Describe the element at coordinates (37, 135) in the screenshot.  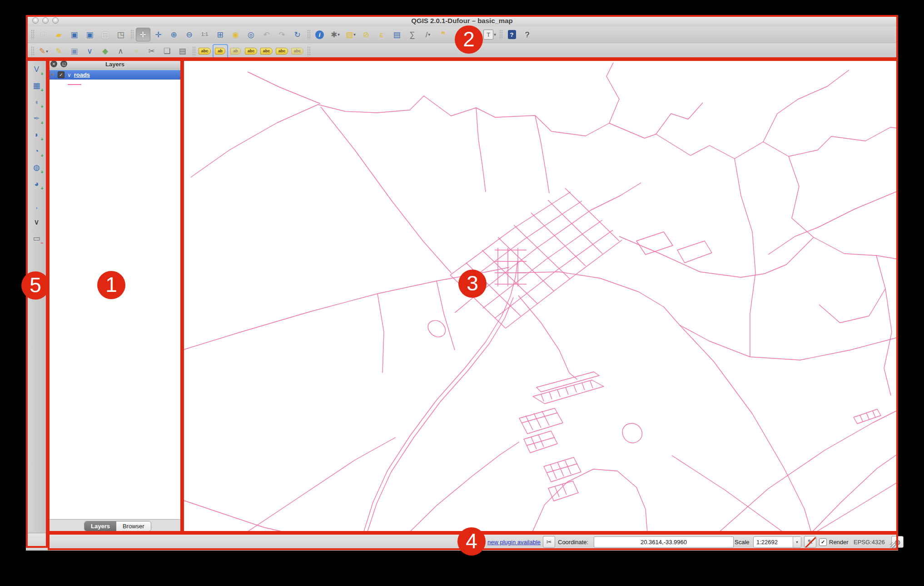
I see `add-mssql-layer-icon: ◗` at that location.